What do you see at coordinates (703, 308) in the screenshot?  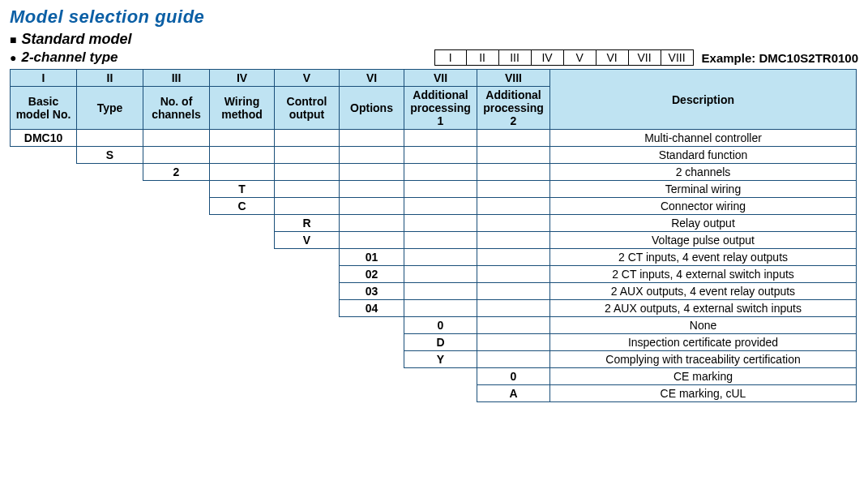 I see `desc-cell: 2 AUX outputs, 4 external switch inputs` at bounding box center [703, 308].